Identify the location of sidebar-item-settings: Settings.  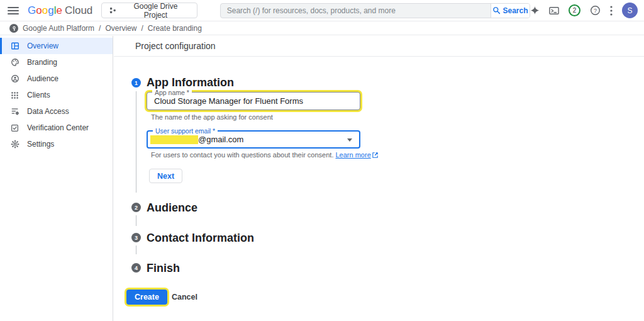
(57, 144).